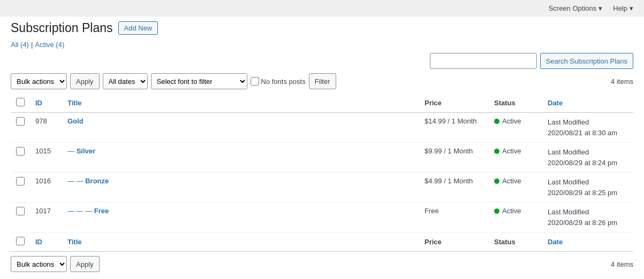 The image size is (644, 279). Describe the element at coordinates (86, 151) in the screenshot. I see `row-title-link: Silver` at that location.